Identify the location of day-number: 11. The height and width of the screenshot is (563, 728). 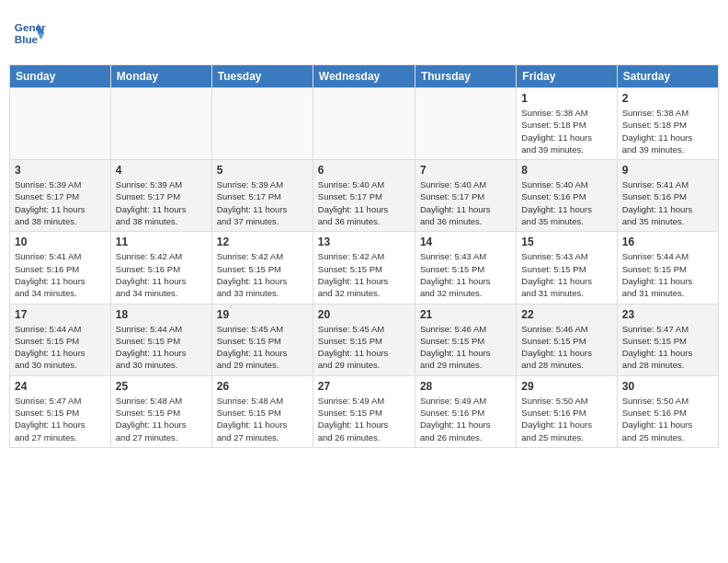
(162, 242).